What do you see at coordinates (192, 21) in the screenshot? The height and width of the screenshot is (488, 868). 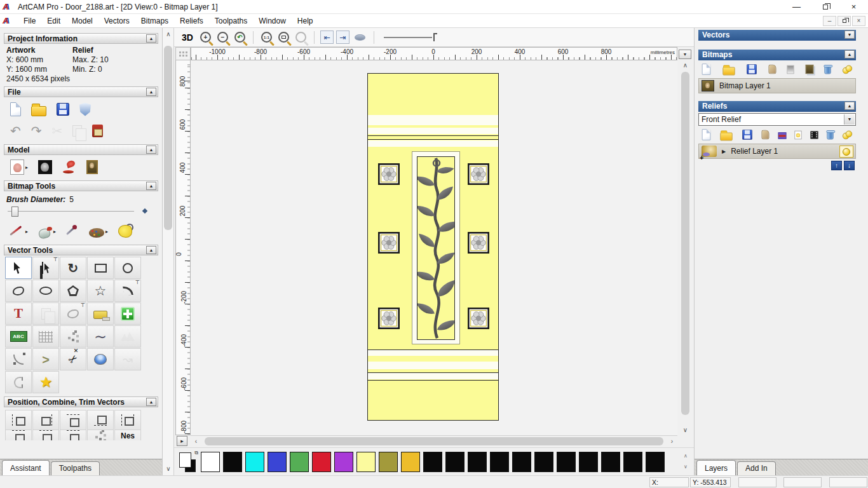 I see `menu-reliefs: Reliefs` at bounding box center [192, 21].